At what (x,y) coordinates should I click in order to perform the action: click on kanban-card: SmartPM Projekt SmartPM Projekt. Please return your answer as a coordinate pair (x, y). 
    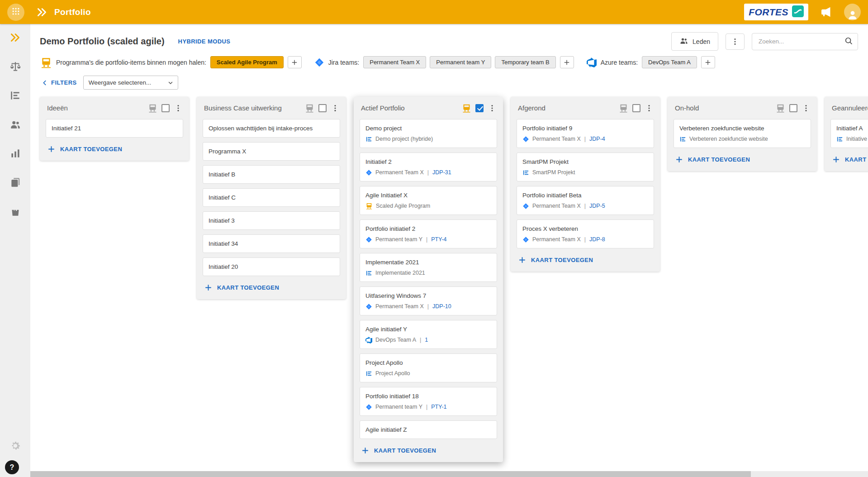
    Looking at the image, I should click on (585, 167).